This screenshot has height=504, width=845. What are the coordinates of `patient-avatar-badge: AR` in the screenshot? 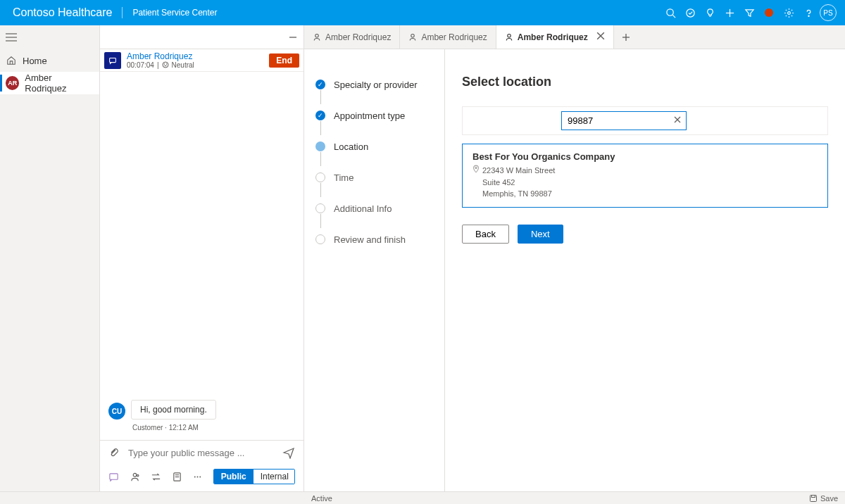 It's located at (13, 83).